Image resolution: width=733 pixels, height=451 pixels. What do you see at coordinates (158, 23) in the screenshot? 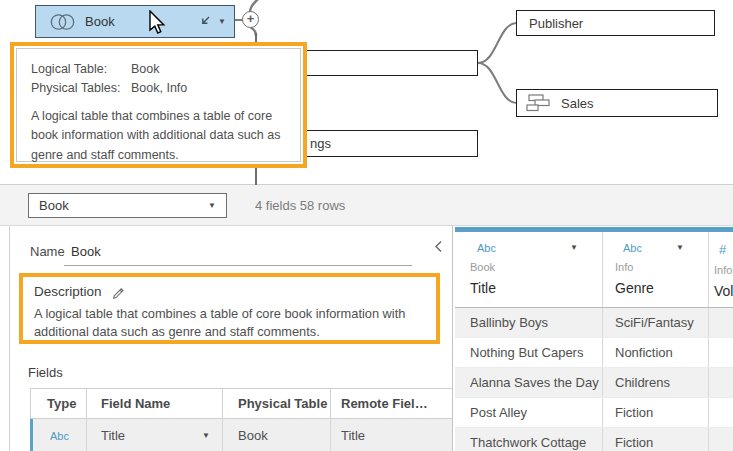
I see `mouse-cursor` at bounding box center [158, 23].